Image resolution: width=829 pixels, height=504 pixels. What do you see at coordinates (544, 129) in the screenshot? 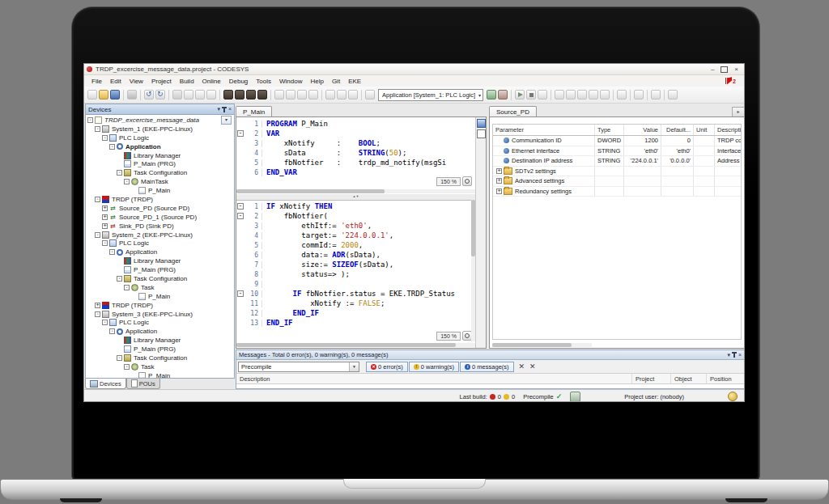
I see `col-parameter: Parameter` at bounding box center [544, 129].